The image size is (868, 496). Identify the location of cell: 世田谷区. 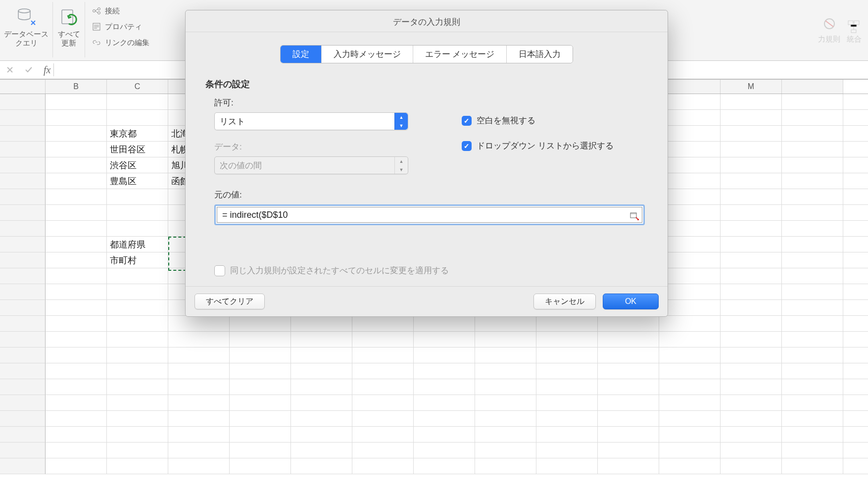
(138, 149).